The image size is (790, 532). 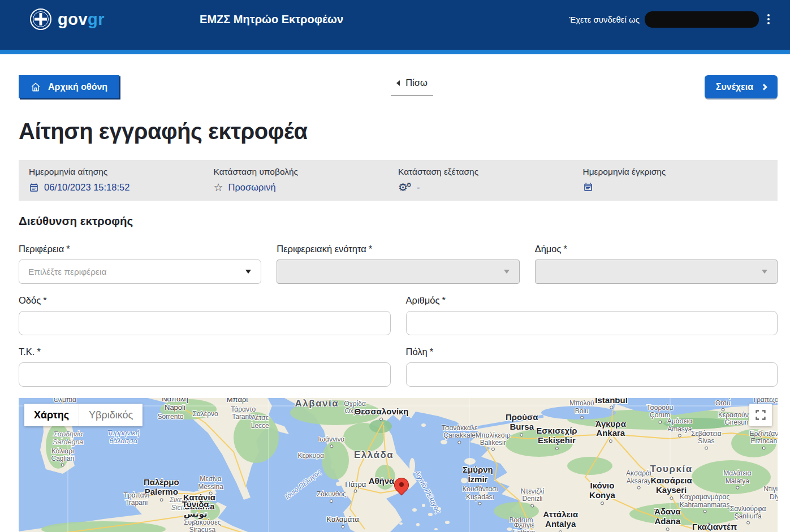 What do you see at coordinates (769, 19) in the screenshot?
I see `kebab-menu-icon` at bounding box center [769, 19].